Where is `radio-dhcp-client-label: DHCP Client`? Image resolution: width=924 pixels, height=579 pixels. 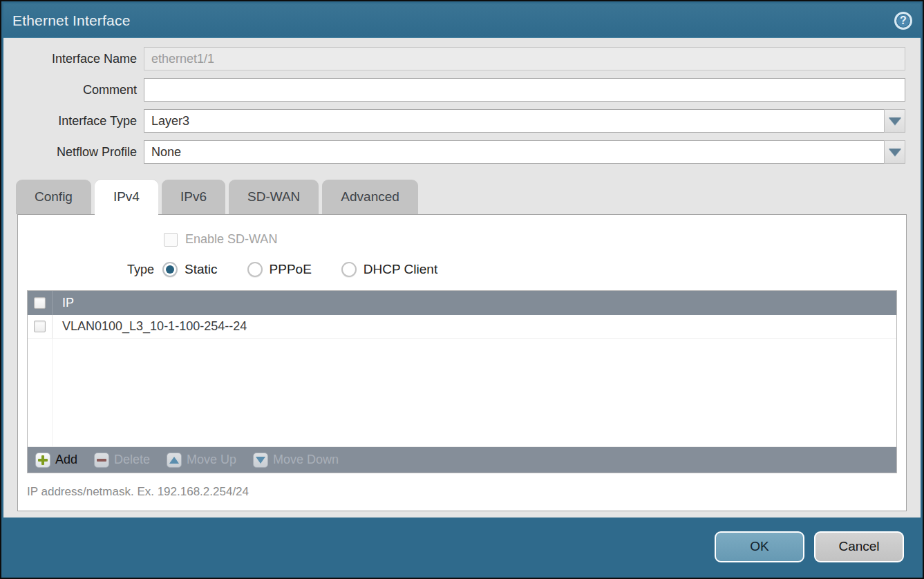
radio-dhcp-client-label: DHCP Client is located at coordinates (401, 269).